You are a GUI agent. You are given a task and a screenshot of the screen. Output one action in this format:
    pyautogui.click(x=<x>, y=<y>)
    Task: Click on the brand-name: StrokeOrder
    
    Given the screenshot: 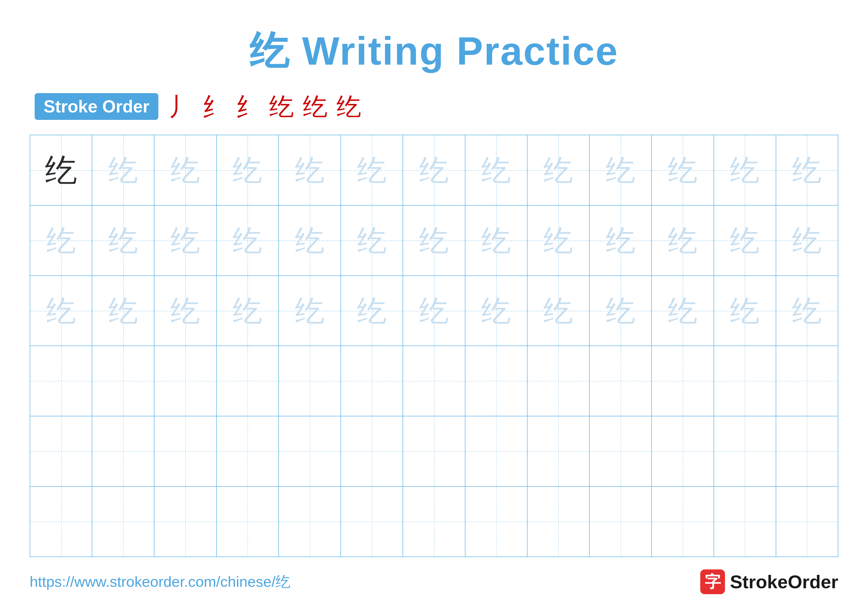 What is the action you would take?
    pyautogui.click(x=784, y=582)
    